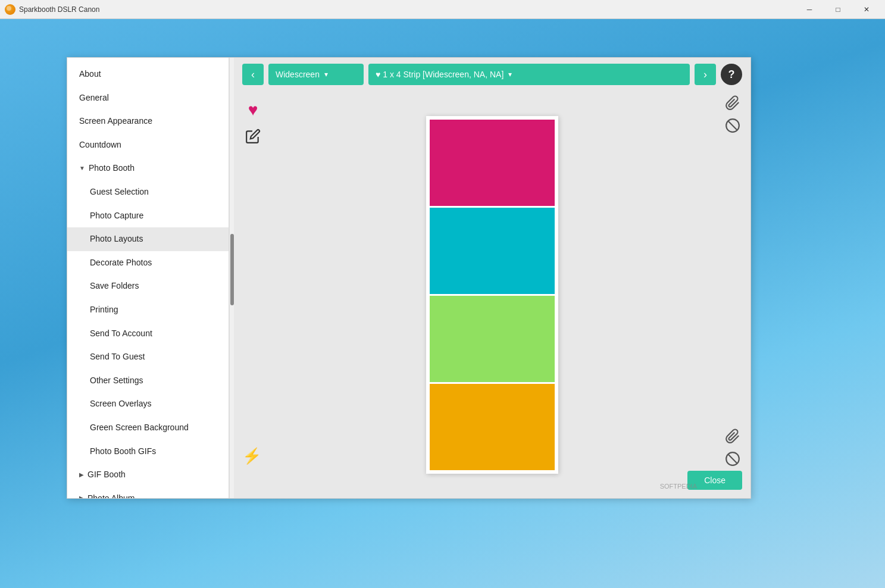 The width and height of the screenshot is (885, 588). I want to click on sidebar-item-countdown: Countdown, so click(148, 145).